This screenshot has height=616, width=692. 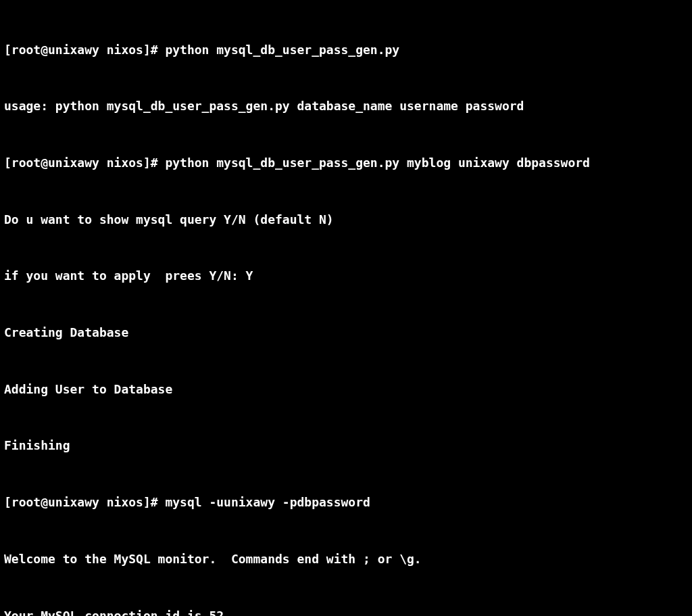 I want to click on terminal-line: Your MySQL connection id is 52, so click(x=346, y=611).